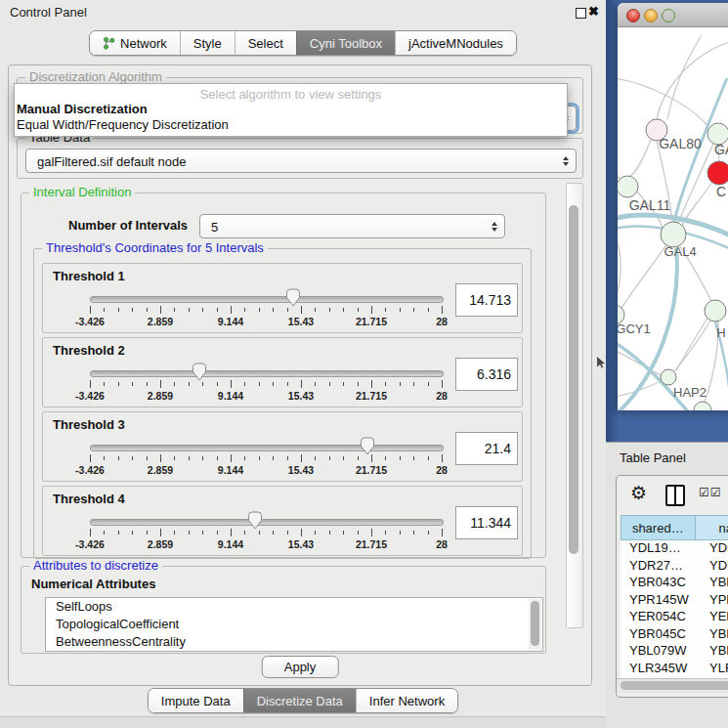 This screenshot has width=728, height=728. Describe the element at coordinates (291, 109) in the screenshot. I see `algorithm-dropdown-popup: Select algorithm to view settings Manual…` at that location.